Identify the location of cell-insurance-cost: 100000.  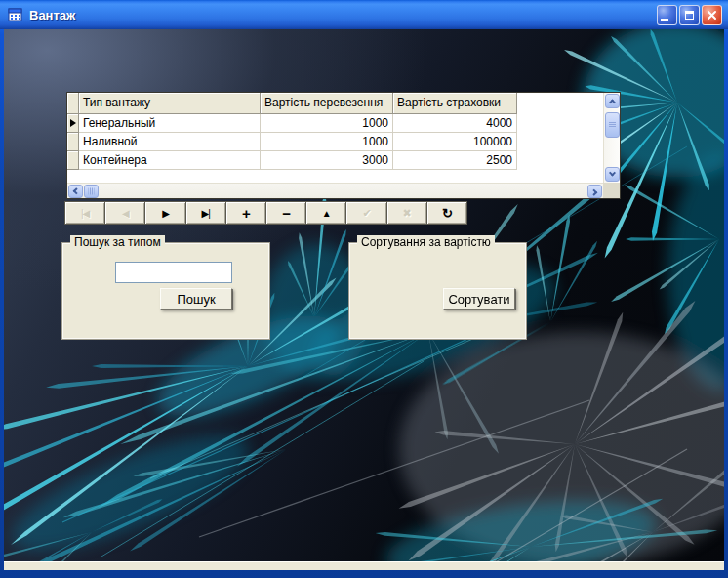
(455, 143).